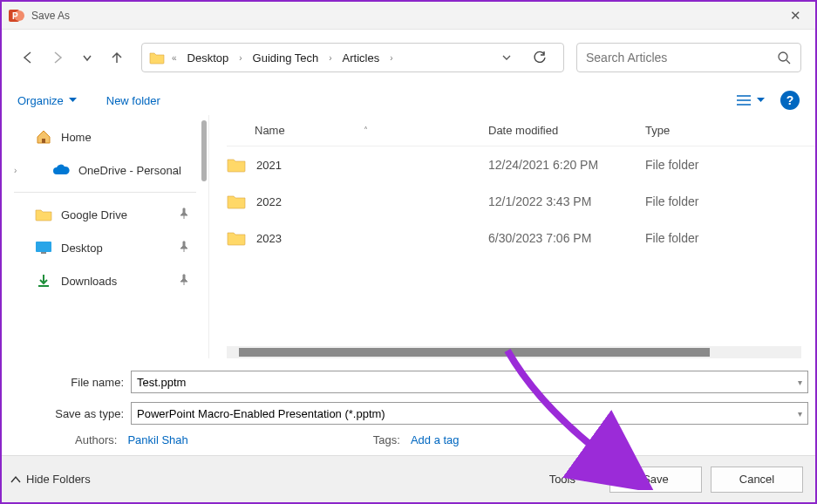  I want to click on sidebar-divider, so click(105, 192).